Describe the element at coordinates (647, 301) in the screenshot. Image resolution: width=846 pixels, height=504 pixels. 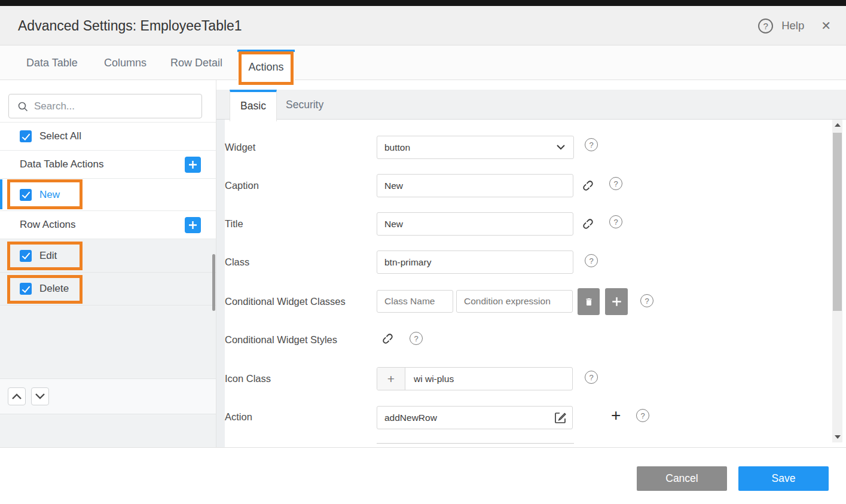
I see `conditional-classes-help-icon: ?` at that location.